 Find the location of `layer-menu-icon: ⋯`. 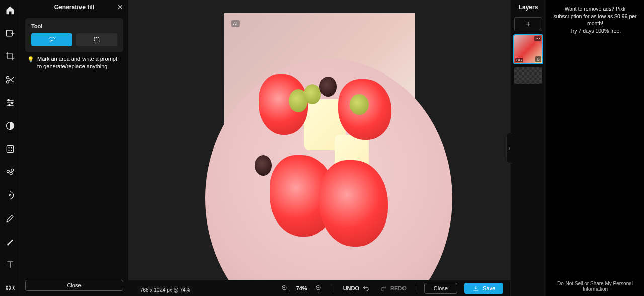

layer-menu-icon: ⋯ is located at coordinates (538, 39).